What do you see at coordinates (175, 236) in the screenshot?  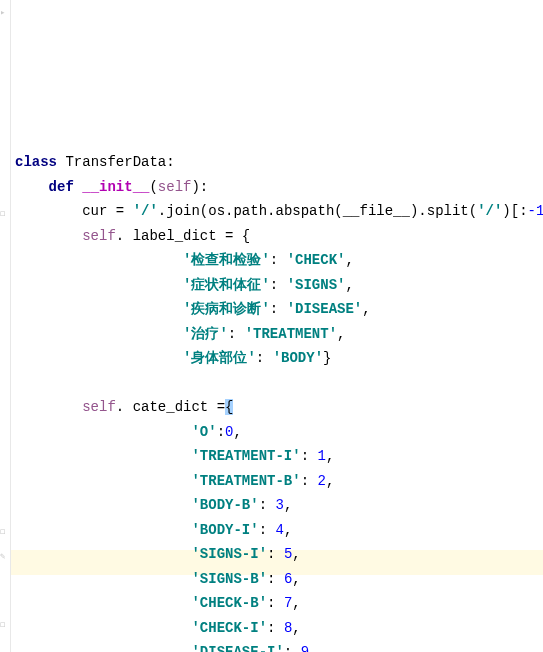 I see `attr-label-dict: label_dict` at bounding box center [175, 236].